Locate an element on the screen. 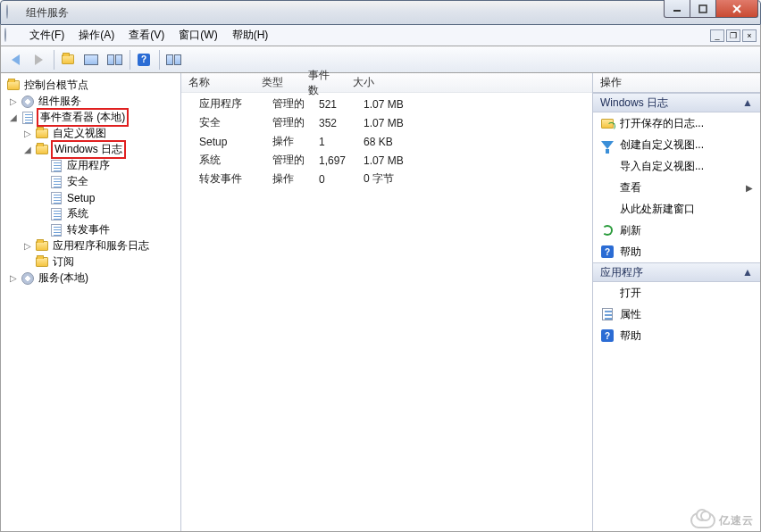 This screenshot has width=761, height=532. menu-action: 操作(A) is located at coordinates (96, 36).